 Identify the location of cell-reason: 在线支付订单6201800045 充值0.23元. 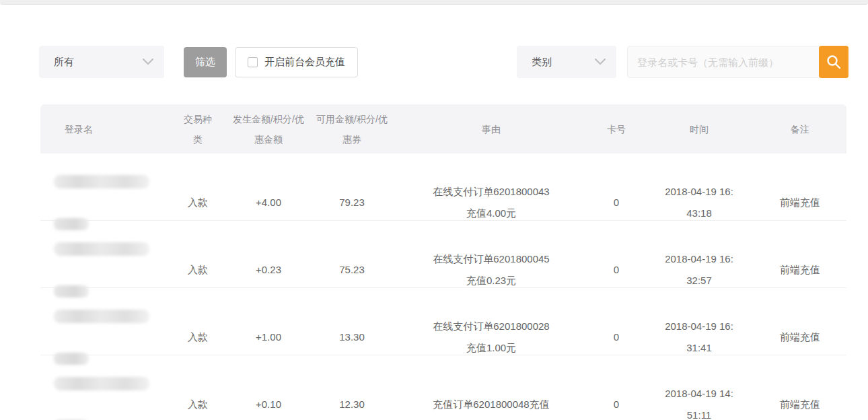
(491, 270).